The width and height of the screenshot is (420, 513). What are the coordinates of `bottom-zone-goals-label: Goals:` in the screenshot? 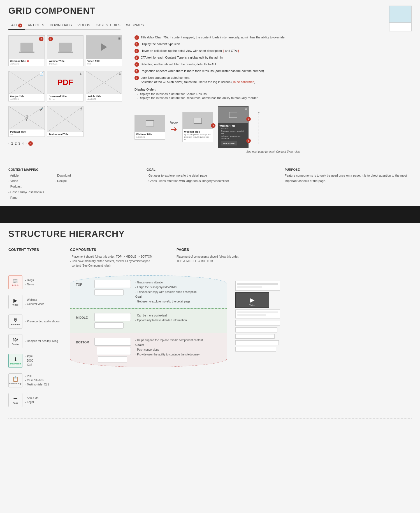 It's located at (140, 345).